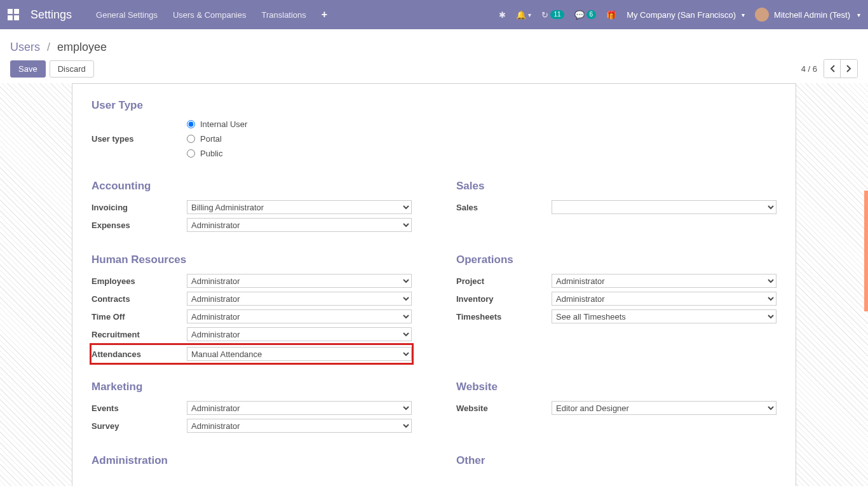  What do you see at coordinates (686, 15) in the screenshot?
I see `company-switcher: My Company (San Francisco)▾` at bounding box center [686, 15].